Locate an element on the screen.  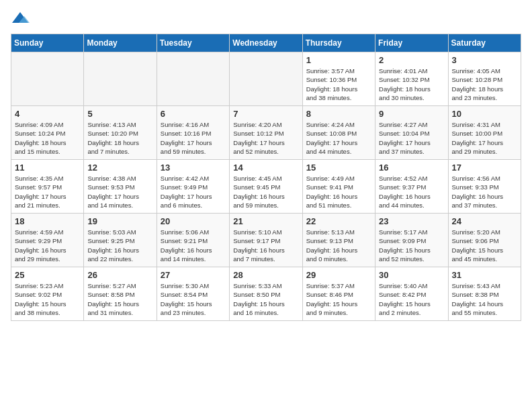
header-tuesday: Tuesday is located at coordinates (193, 43).